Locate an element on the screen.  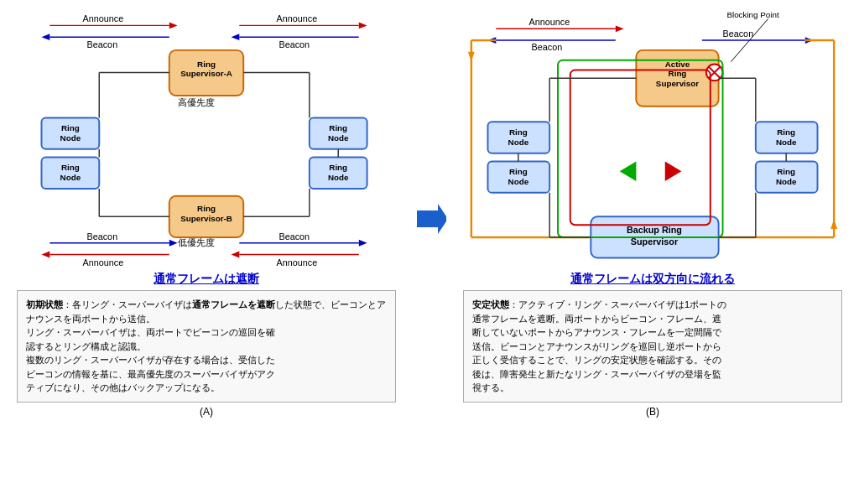
diagram-b-desc-text: ：アクティブ・リング・スーパーバイザは1ポートの通常フレームを遮断。両ポートから… is located at coordinates (599, 346).